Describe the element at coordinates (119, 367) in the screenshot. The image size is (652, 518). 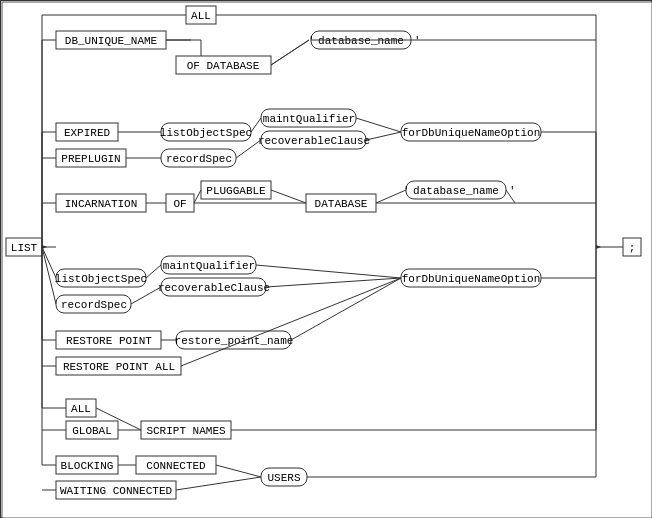
I see `restore-point-all-label: RESTORE POINT ALL` at that location.